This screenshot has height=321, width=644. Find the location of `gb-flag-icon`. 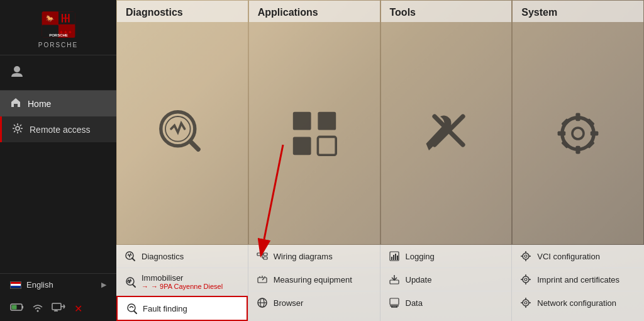

gb-flag-icon is located at coordinates (16, 285).